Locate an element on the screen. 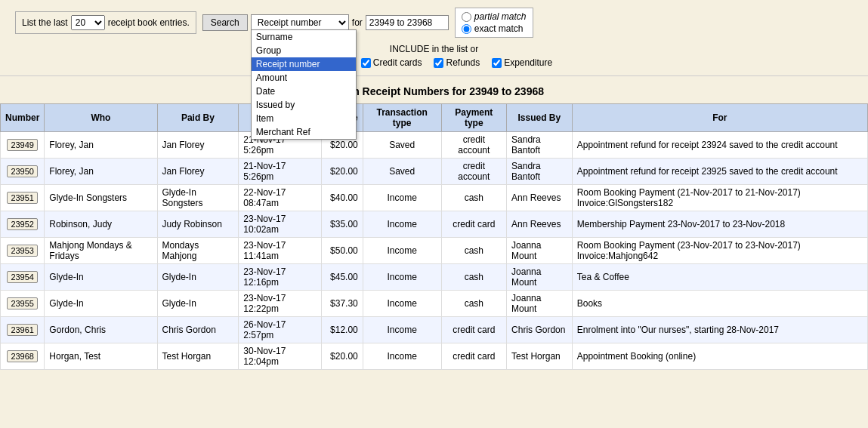  cell-issued: 21-Nov-17 5:26pm is located at coordinates (280, 172).